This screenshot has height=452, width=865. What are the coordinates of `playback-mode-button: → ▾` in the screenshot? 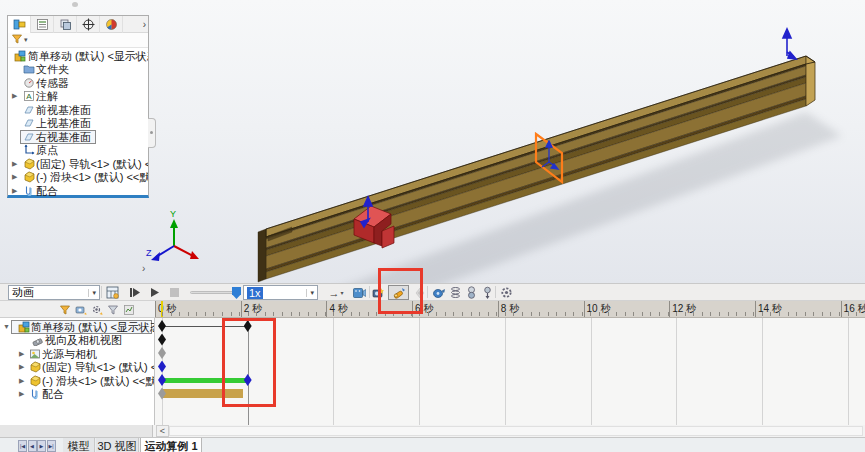 It's located at (336, 292).